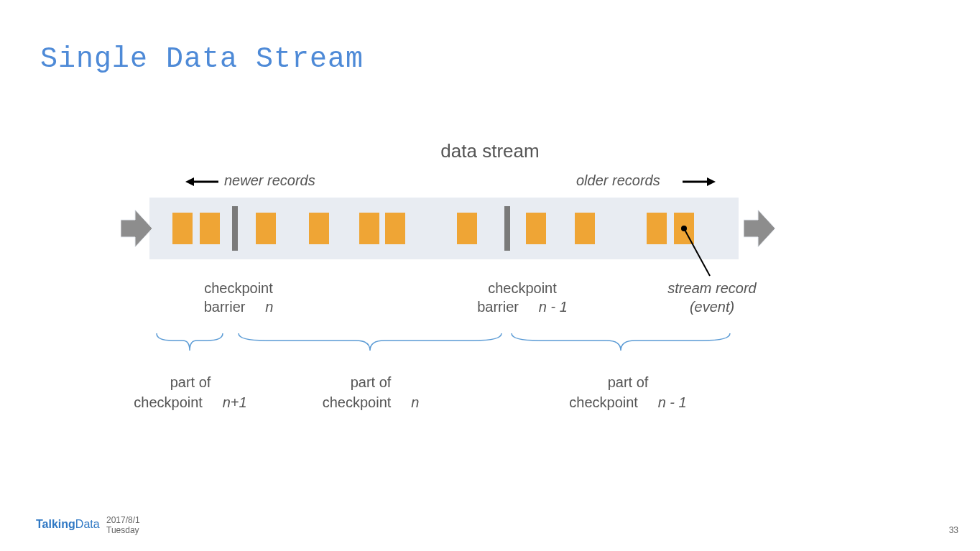 This screenshot has width=980, height=551. Describe the element at coordinates (711, 288) in the screenshot. I see `text: stream record` at that location.